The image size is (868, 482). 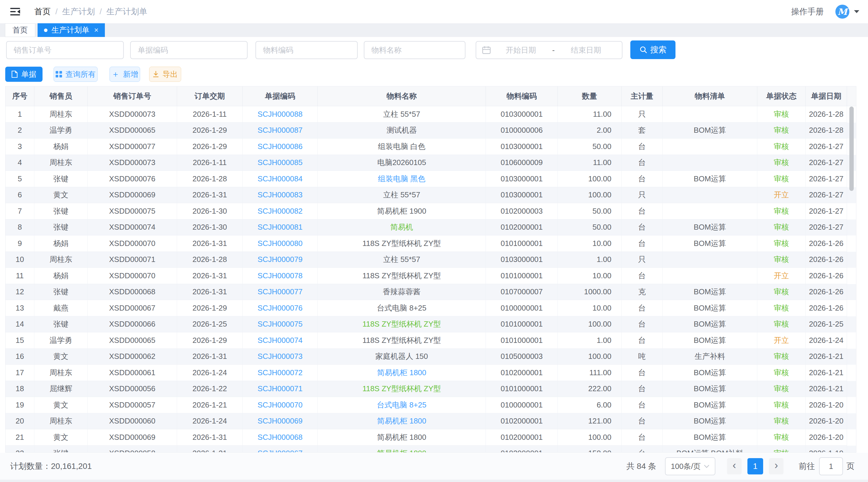 What do you see at coordinates (20, 163) in the screenshot?
I see `cell-index: 4` at bounding box center [20, 163].